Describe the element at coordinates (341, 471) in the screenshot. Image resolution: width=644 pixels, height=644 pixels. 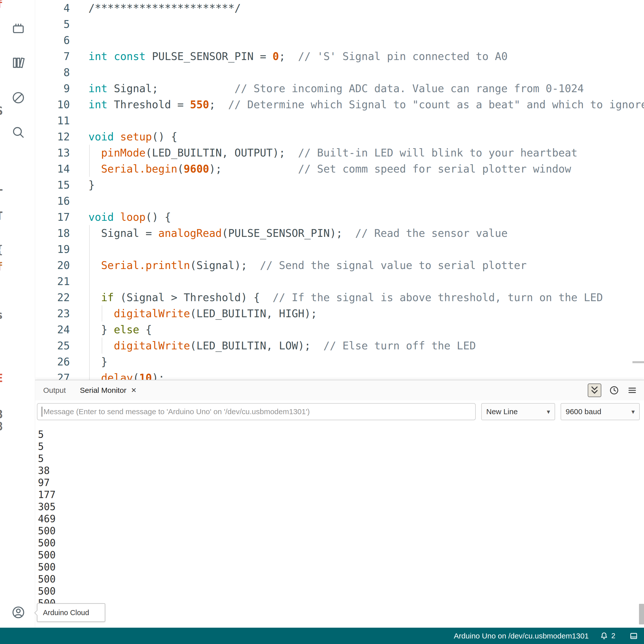
I see `serial-value: 38` at that location.